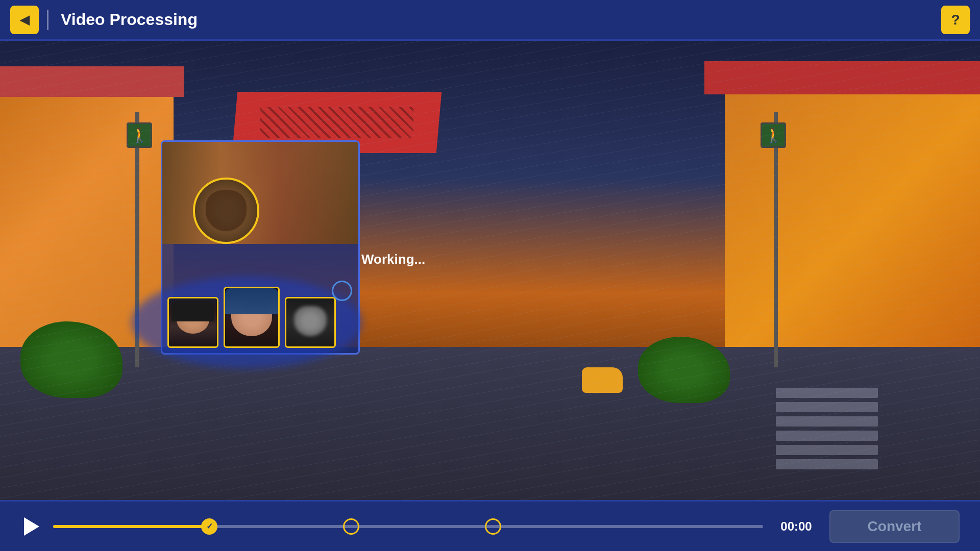 The image size is (980, 551). I want to click on working-status-text: Working..., so click(393, 259).